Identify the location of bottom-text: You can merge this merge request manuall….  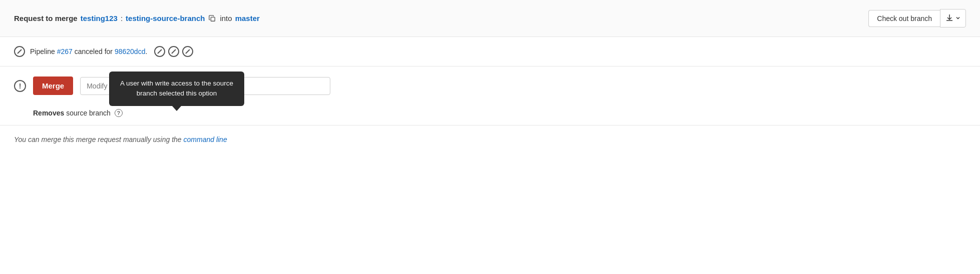
(490, 140).